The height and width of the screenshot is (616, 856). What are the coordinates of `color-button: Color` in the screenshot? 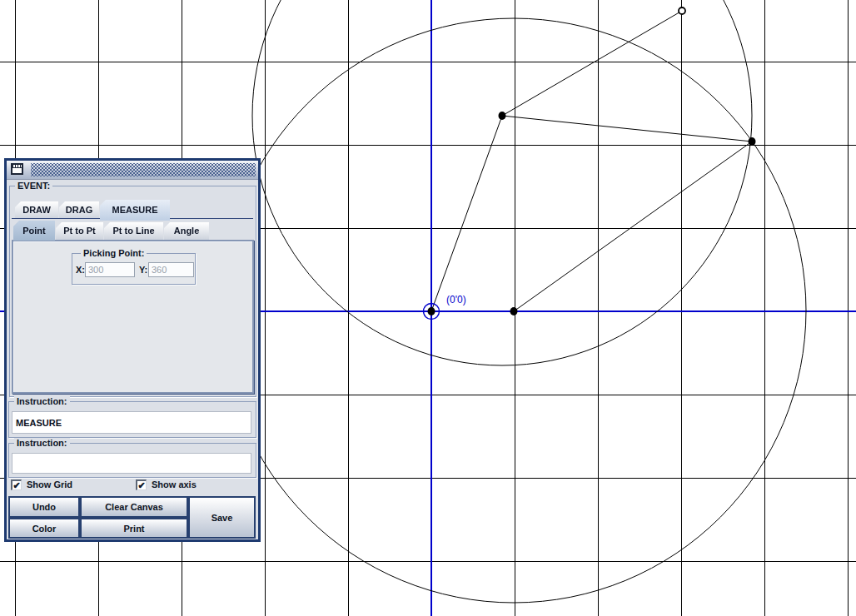 It's located at (44, 528).